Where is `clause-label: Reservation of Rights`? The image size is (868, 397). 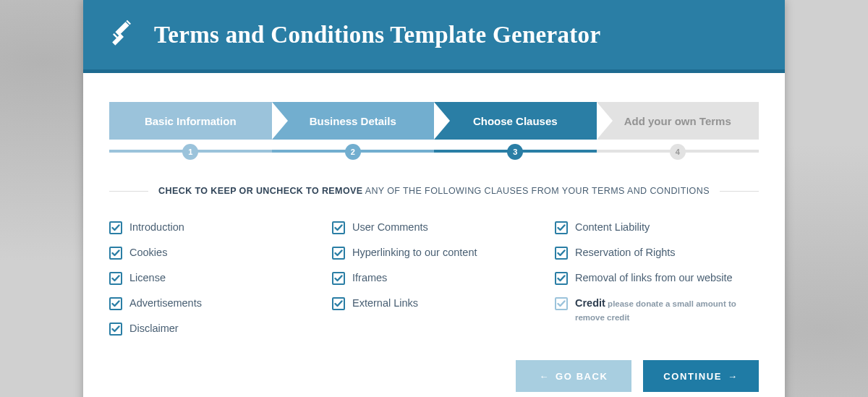
clause-label: Reservation of Rights is located at coordinates (625, 253).